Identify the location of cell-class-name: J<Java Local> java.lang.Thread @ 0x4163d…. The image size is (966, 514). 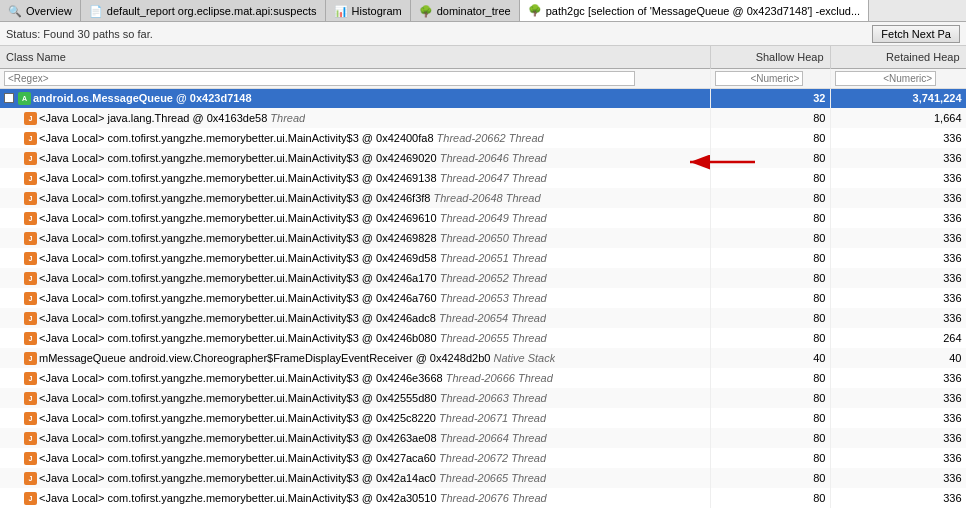
(355, 118).